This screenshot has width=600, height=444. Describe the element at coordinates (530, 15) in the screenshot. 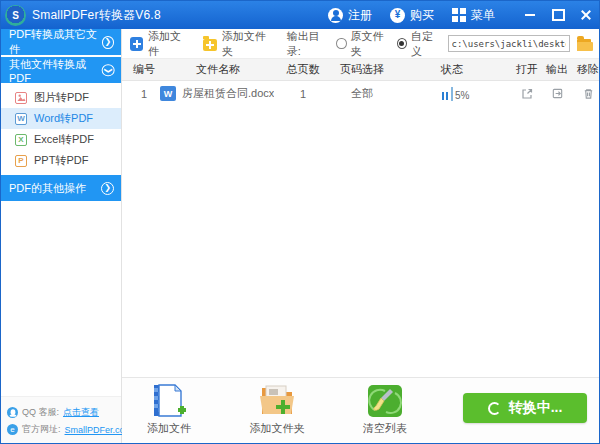

I see `minimize-button` at that location.